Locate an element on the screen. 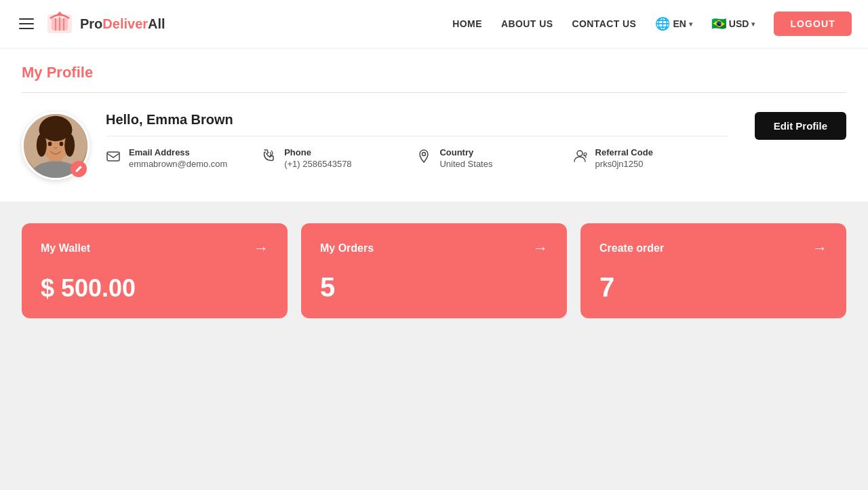 This screenshot has width=868, height=490. wallet-card-header: My Wallet → is located at coordinates (155, 248).